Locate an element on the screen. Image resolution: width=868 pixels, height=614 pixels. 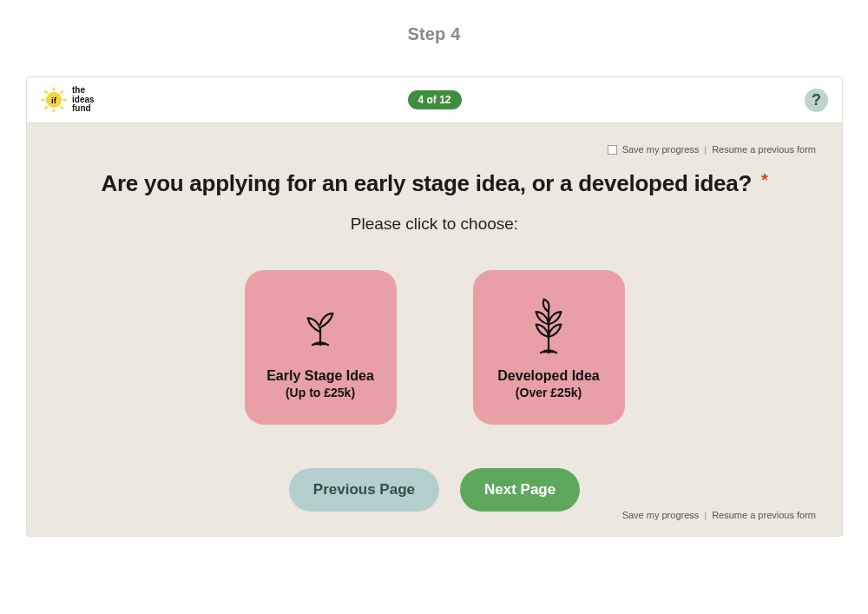
sun-icon: if is located at coordinates (54, 100).